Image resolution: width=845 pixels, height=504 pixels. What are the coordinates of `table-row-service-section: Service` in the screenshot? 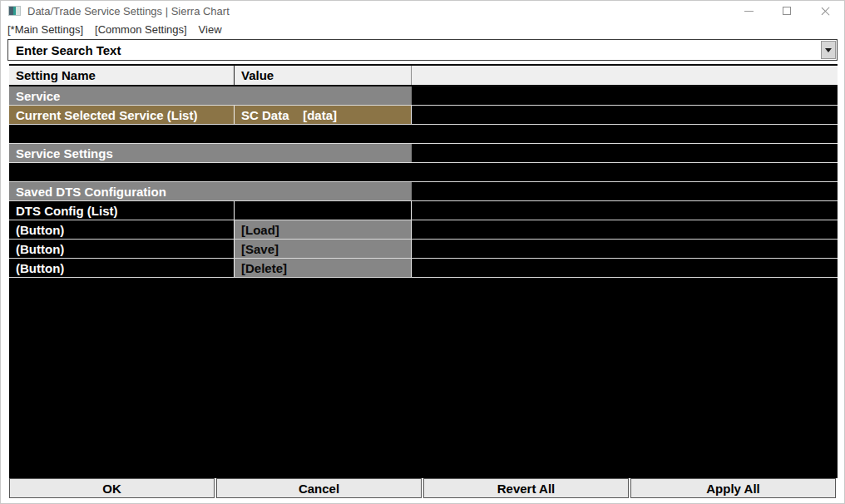 It's located at (423, 96).